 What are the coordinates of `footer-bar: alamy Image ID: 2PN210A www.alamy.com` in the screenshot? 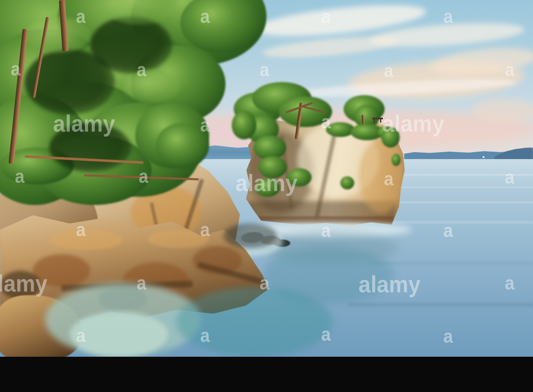 It's located at (266, 374).